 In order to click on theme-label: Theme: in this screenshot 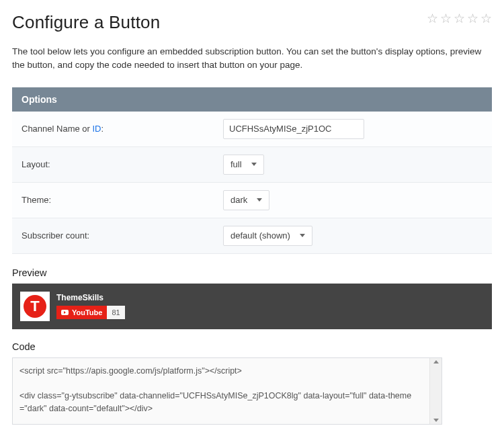, I will do `click(122, 200)`.